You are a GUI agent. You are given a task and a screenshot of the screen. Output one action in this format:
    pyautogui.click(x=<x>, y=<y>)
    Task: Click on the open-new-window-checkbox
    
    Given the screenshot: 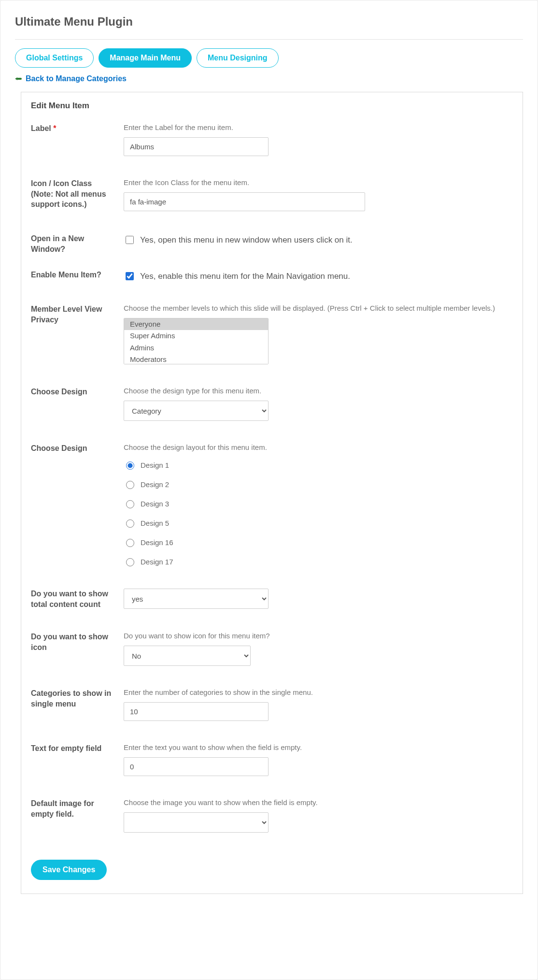 What is the action you would take?
    pyautogui.click(x=129, y=240)
    